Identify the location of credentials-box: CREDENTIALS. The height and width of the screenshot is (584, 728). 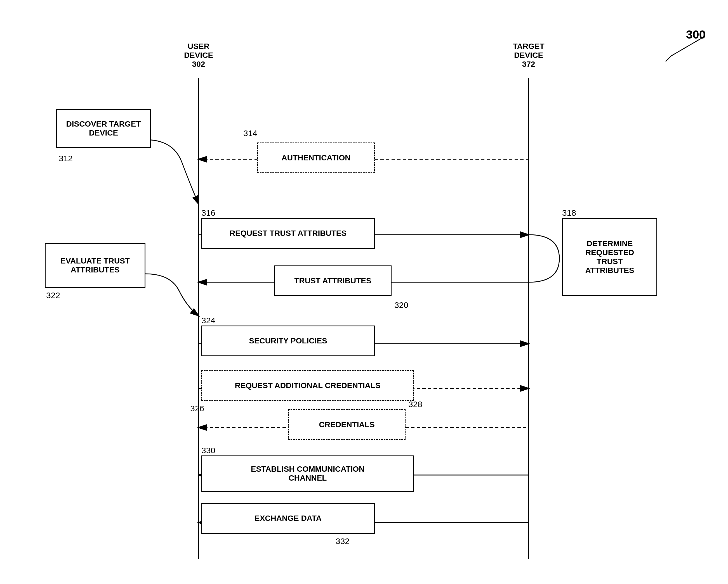
(347, 424).